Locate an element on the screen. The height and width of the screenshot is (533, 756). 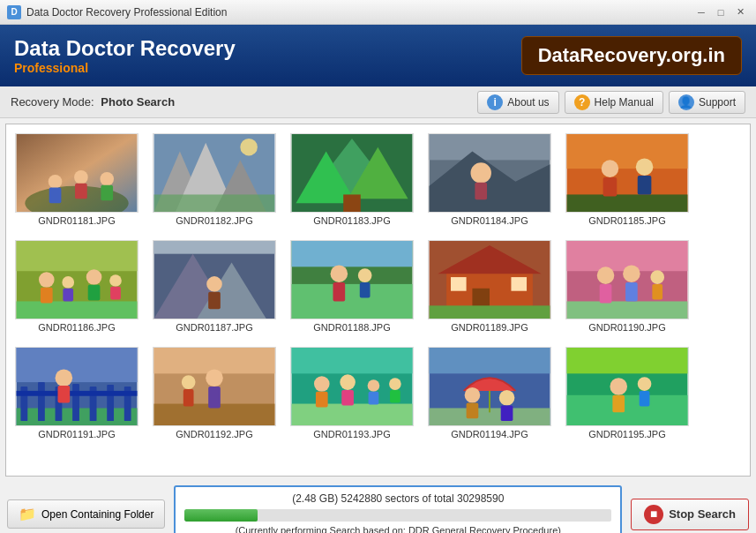
photo-item: GNDR01186.JPG is located at coordinates (77, 286).